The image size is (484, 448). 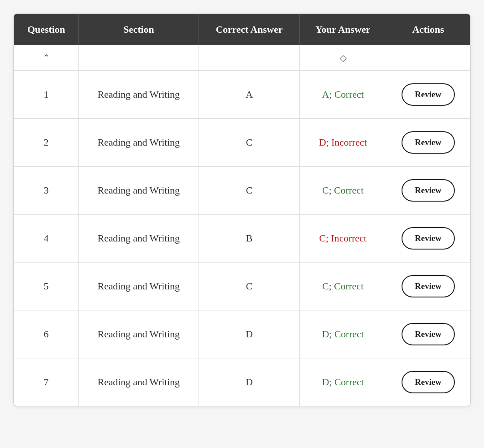 I want to click on table-row: 2Reading and WritingCD; IncorrectReview, so click(x=242, y=142).